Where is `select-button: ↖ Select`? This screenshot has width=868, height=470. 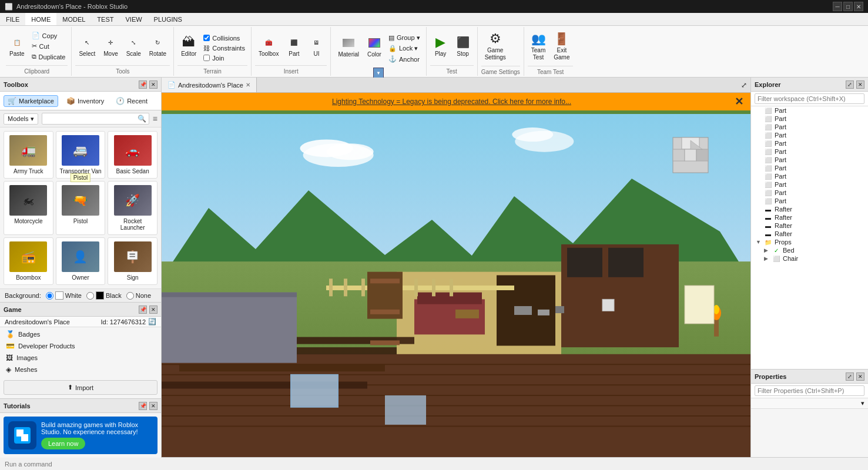 select-button: ↖ Select is located at coordinates (87, 46).